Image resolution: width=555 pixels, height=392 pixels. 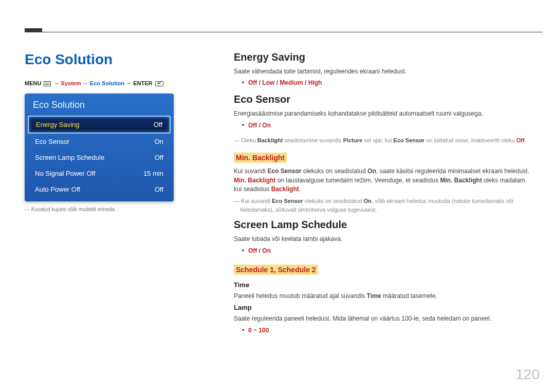 What do you see at coordinates (99, 142) in the screenshot?
I see `osd-row-eco-sensor: Eco SensorOn` at bounding box center [99, 142].